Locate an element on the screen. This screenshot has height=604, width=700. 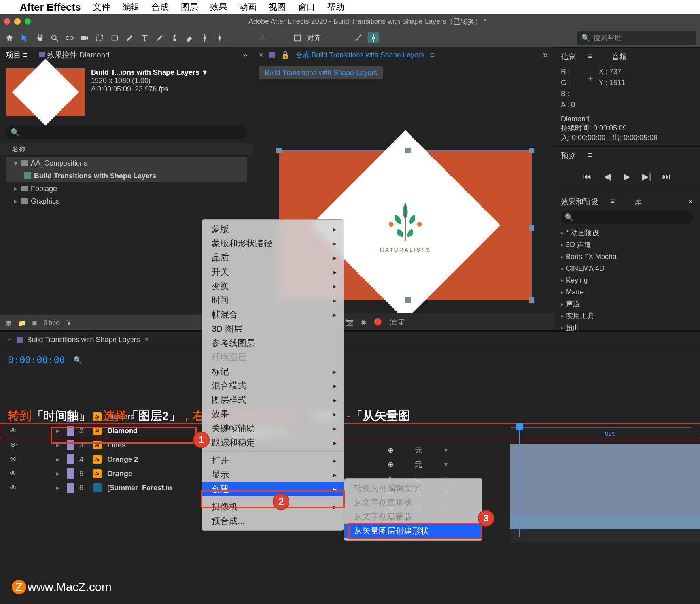
ctx-quality: 品质 is located at coordinates (273, 258).